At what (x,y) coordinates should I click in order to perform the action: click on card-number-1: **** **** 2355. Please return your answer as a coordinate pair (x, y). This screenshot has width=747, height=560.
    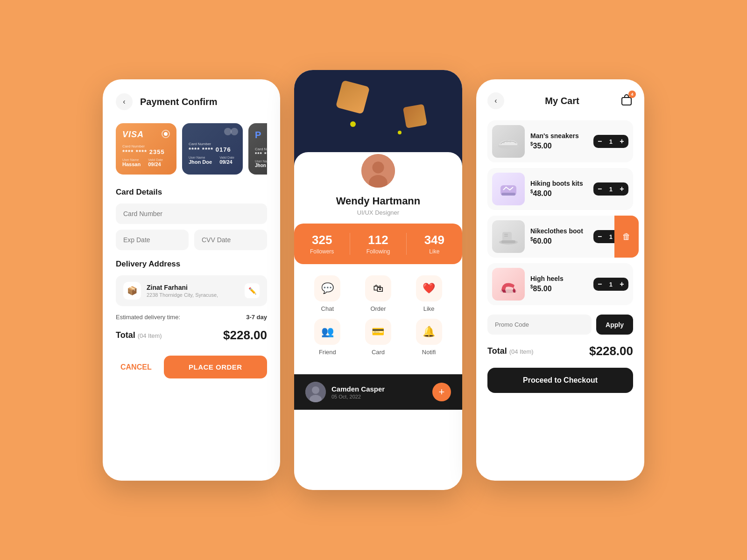
    Looking at the image, I should click on (146, 152).